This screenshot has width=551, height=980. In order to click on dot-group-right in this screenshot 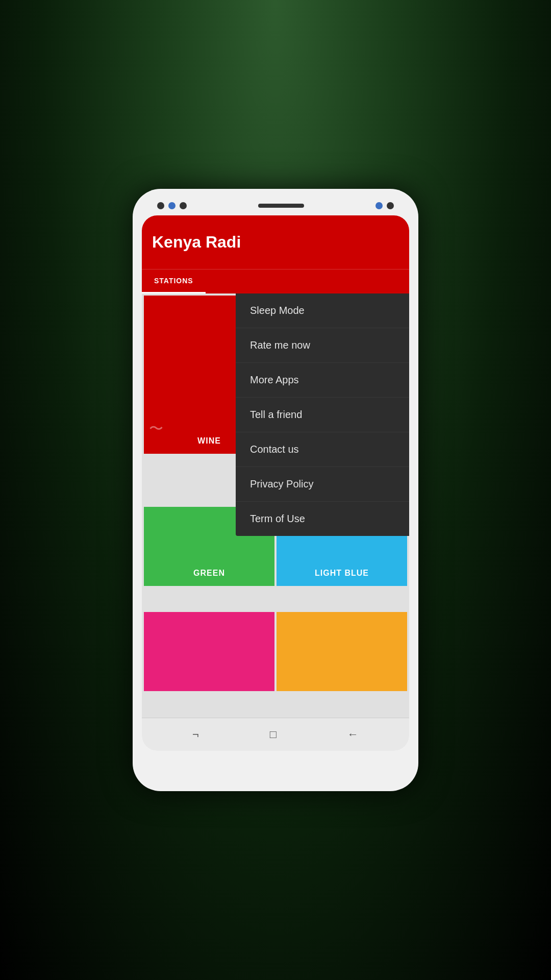, I will do `click(385, 206)`.